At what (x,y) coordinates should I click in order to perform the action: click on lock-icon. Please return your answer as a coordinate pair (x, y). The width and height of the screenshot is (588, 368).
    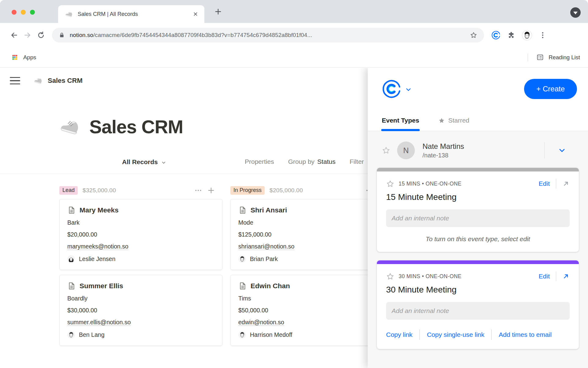
    Looking at the image, I should click on (62, 35).